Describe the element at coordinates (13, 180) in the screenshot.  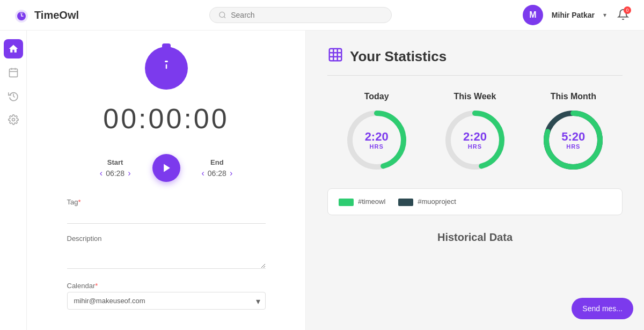
I see `sidebar` at that location.